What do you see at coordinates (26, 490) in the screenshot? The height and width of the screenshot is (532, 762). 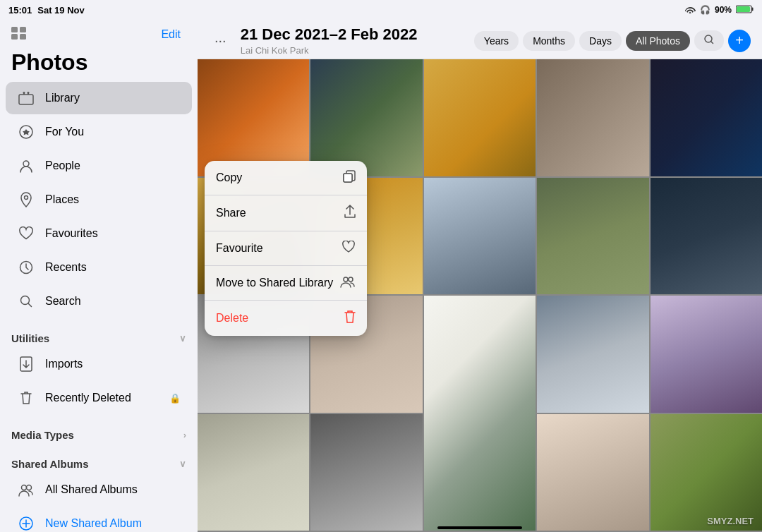 I see `all-shared-albums-icon` at bounding box center [26, 490].